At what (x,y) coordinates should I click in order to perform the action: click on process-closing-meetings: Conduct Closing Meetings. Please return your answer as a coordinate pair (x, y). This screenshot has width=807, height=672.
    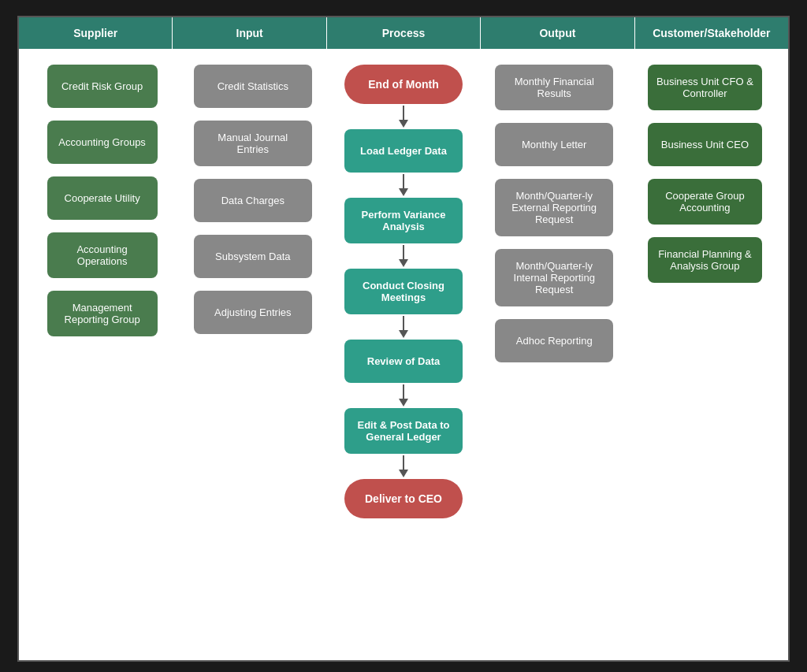
    Looking at the image, I should click on (404, 291).